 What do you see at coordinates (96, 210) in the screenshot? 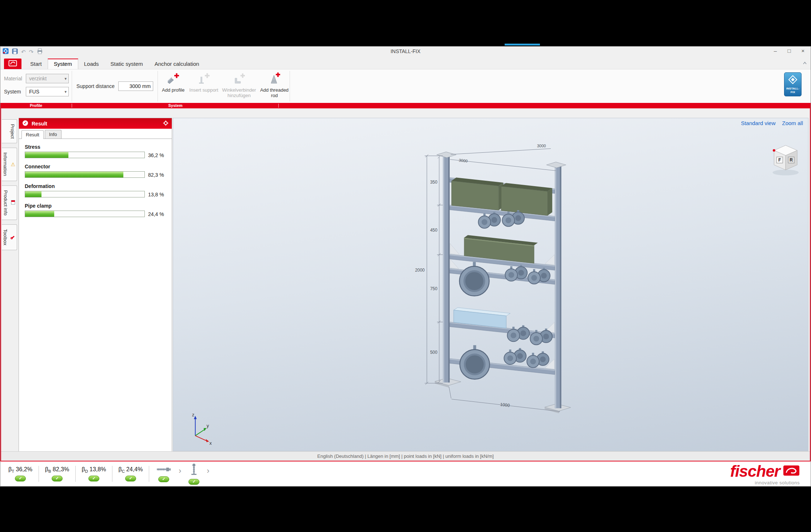
I see `metric-pipe-clamp: Pipe clamp 24,4 %` at bounding box center [96, 210].